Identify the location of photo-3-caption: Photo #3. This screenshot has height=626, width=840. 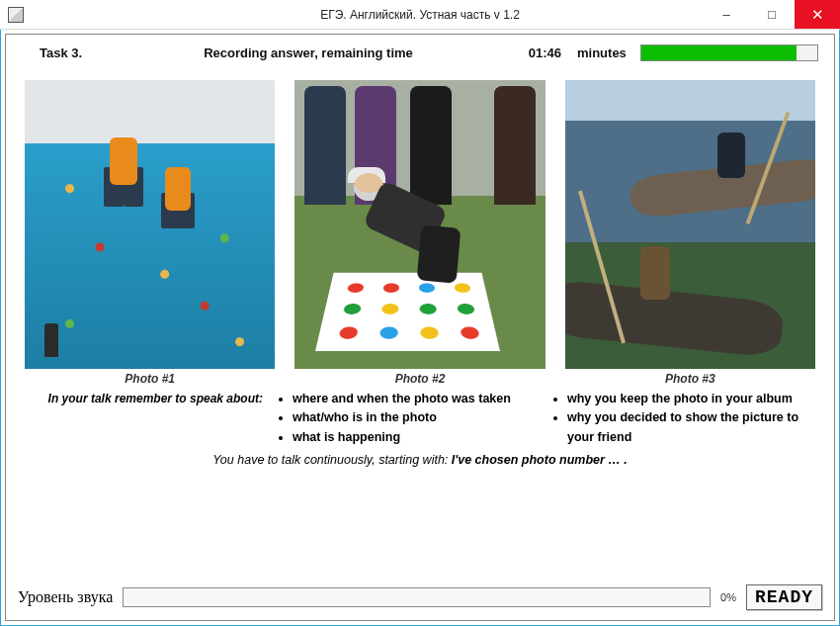
(690, 379).